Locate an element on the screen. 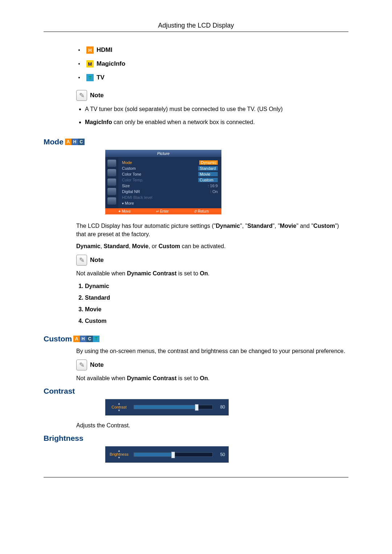 The width and height of the screenshot is (392, 554). custom-note-body: Not available when Dynamic Contrast is s… is located at coordinates (212, 378).